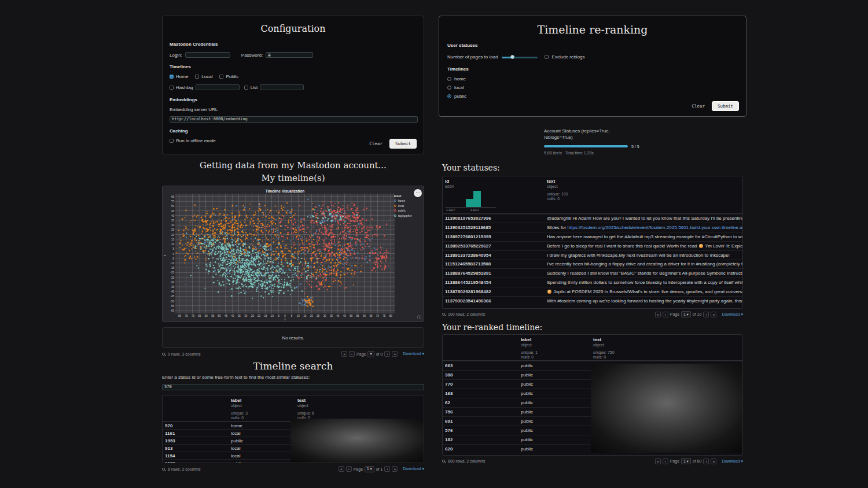 The width and height of the screenshot is (868, 488). Describe the element at coordinates (697, 461) in the screenshot. I see `page-count-label: of 80` at that location.